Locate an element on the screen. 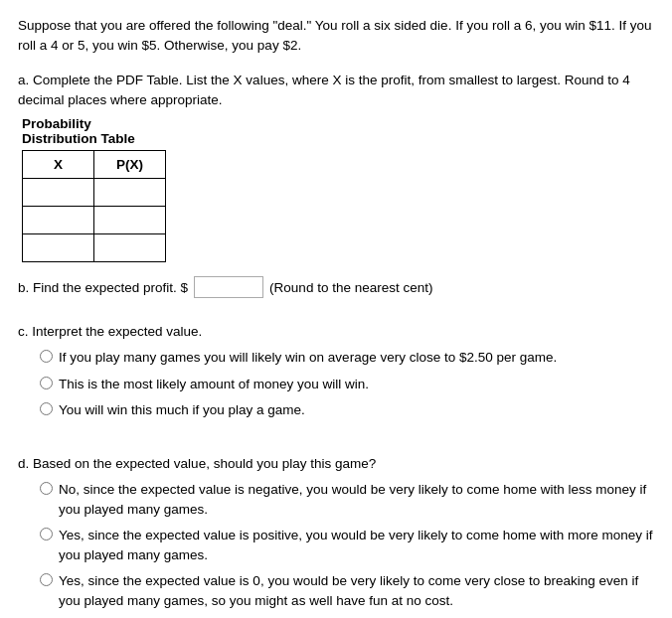 Image resolution: width=672 pixels, height=618 pixels. intro-text: Suppose that you are offered the followi… is located at coordinates (336, 36).